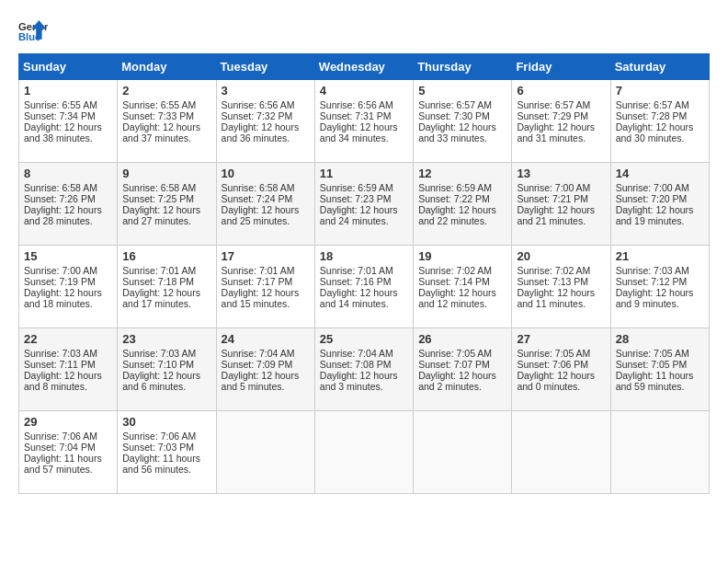 Image resolution: width=728 pixels, height=563 pixels. I want to click on sunset: Sunset: 7:26 PM, so click(60, 199).